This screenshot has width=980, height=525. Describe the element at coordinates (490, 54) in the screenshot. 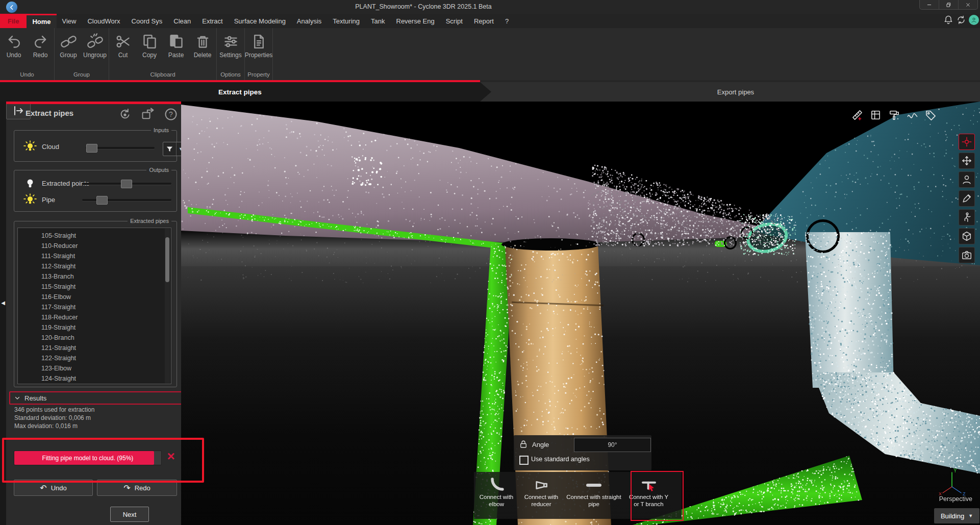

I see `ribbon-toolbar: UndoRedoUndoGroupUngroupGroupCutCopyPast…` at that location.